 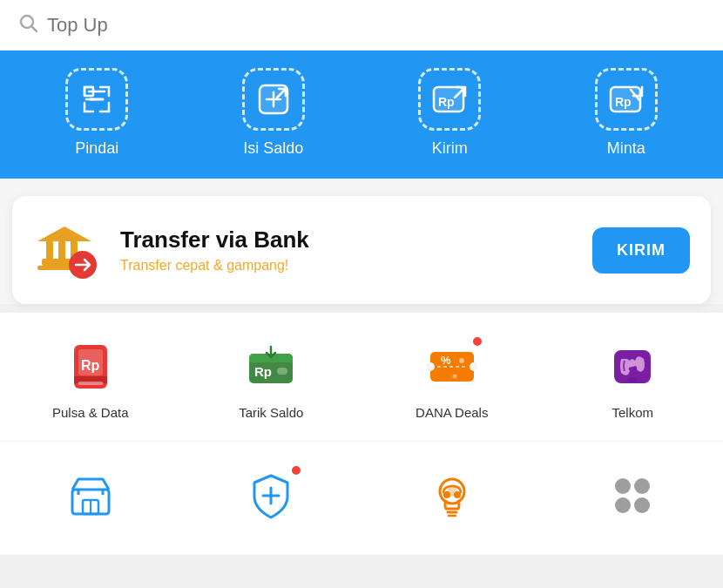 I want to click on asuransi-icon, so click(x=271, y=496).